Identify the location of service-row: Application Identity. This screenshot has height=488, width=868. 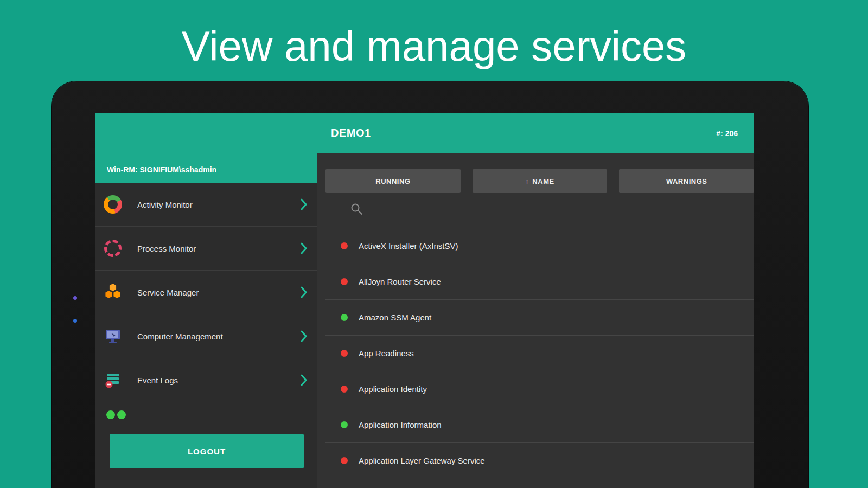
(540, 389).